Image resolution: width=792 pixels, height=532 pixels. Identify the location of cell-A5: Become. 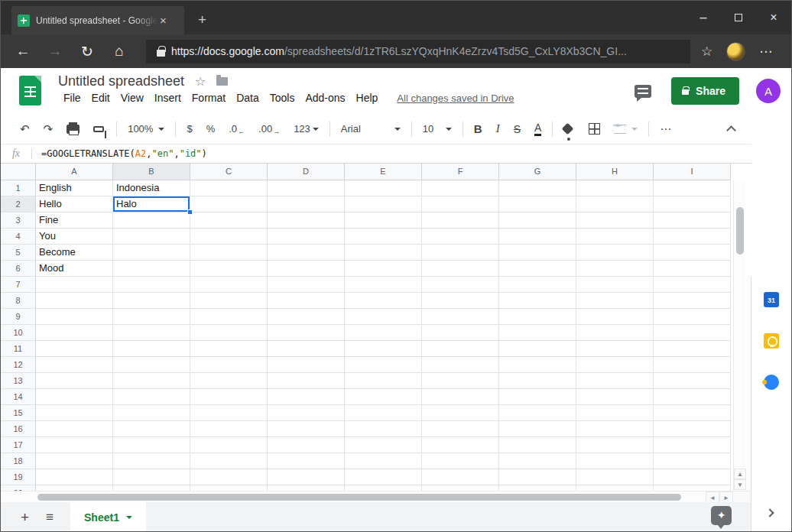
(75, 252).